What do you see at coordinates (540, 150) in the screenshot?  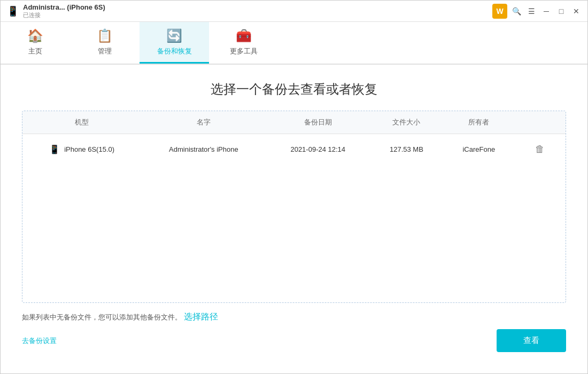 I see `delete-button: 🗑` at bounding box center [540, 150].